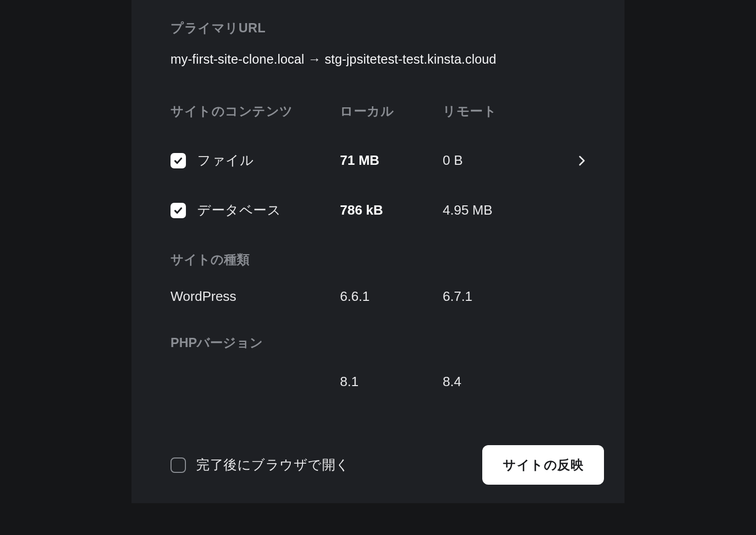 This screenshot has height=535, width=756. Describe the element at coordinates (391, 111) in the screenshot. I see `header-local: ローカル` at that location.